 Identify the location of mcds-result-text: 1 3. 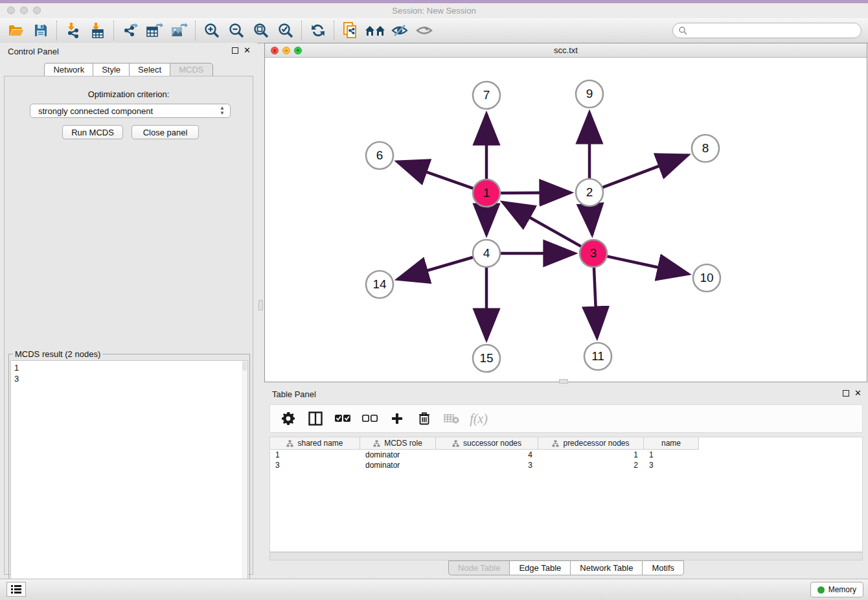
(17, 373).